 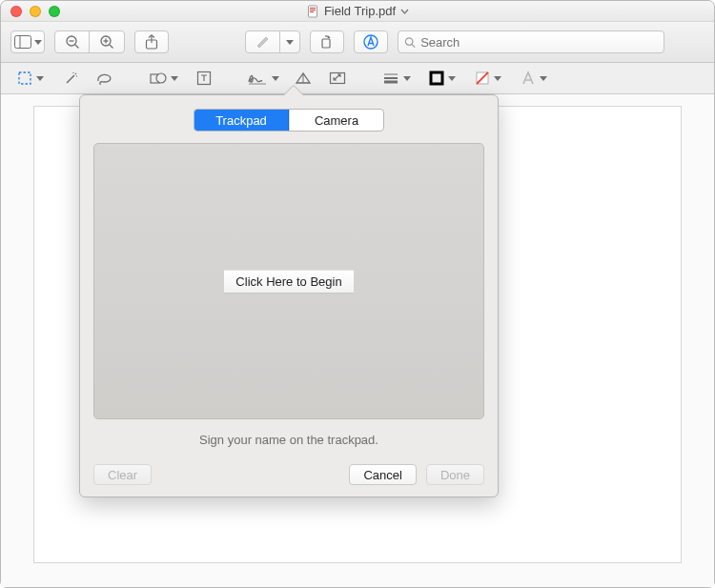 I want to click on main-toolbar, so click(x=358, y=42).